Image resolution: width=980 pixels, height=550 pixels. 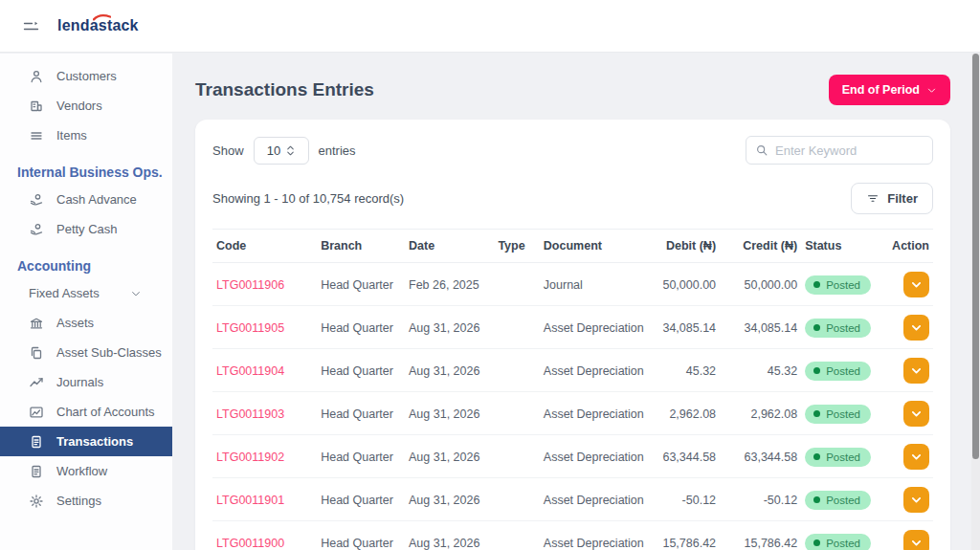 I want to click on transaction-code-link: LTG0011906, so click(x=264, y=285).